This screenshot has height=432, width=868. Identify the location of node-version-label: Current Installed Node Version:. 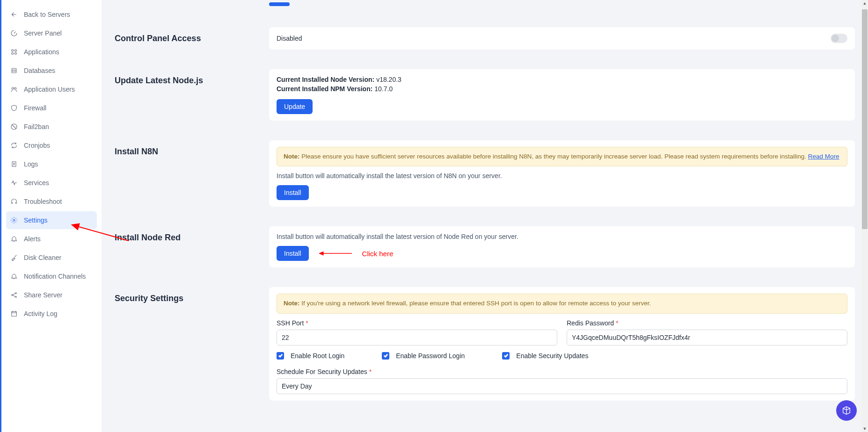
(326, 79).